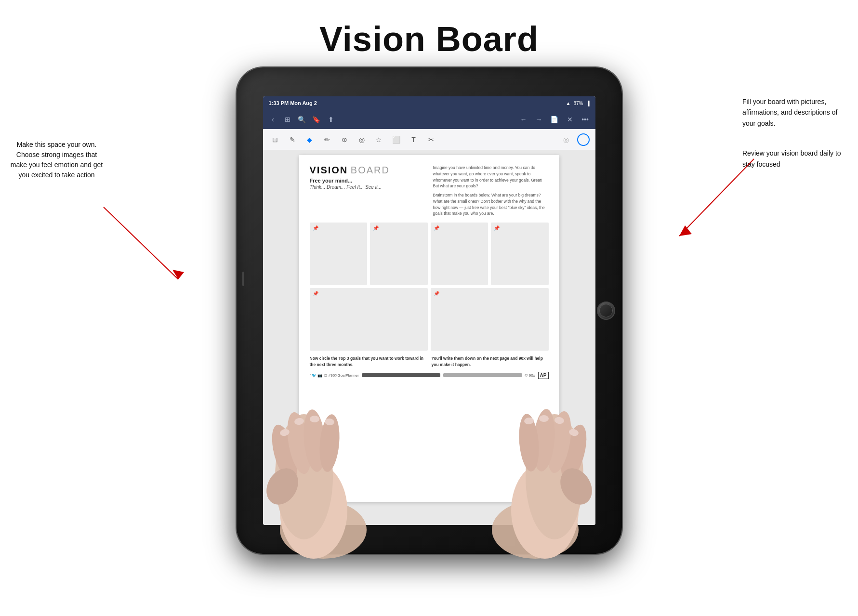 The image size is (858, 616). I want to click on more-icon: •••, so click(585, 119).